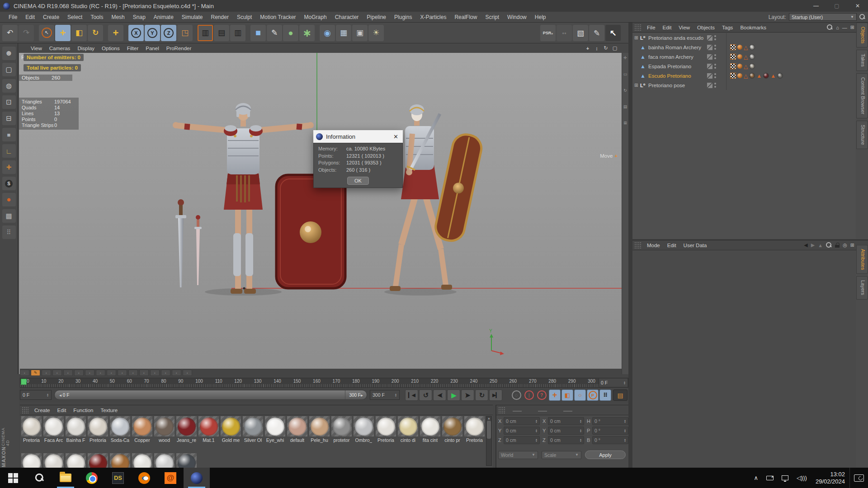 This screenshot has width=868, height=488. Describe the element at coordinates (360, 33) in the screenshot. I see `camera-icon` at that location.